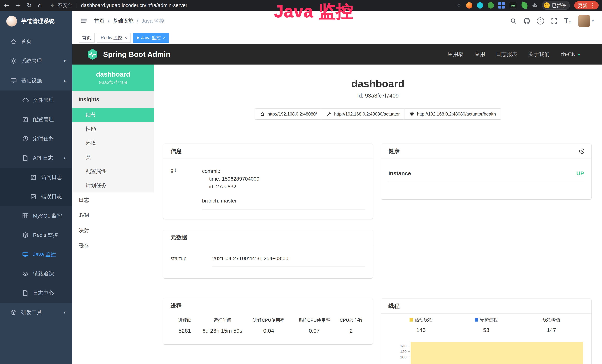 Image resolution: width=602 pixels, height=364 pixels. What do you see at coordinates (86, 38) in the screenshot?
I see `tab-home: 首页` at bounding box center [86, 38].